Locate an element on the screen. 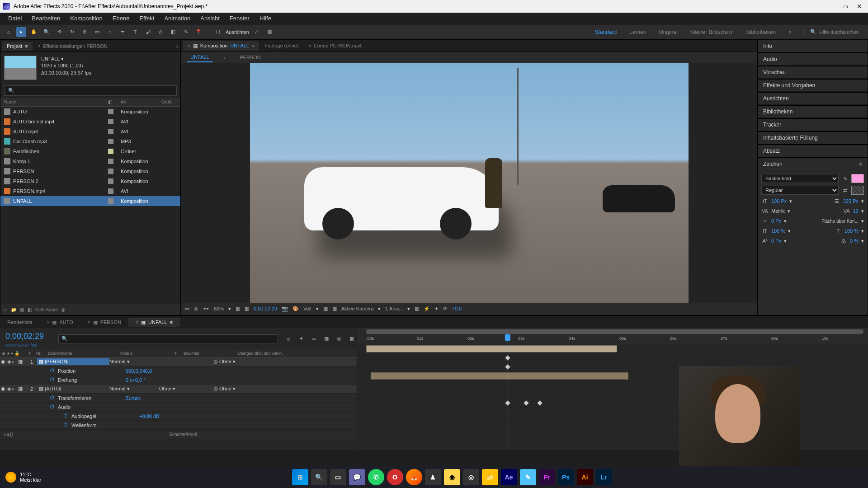 This screenshot has height=488, width=868. menu-effekt: Effekt is located at coordinates (146, 18).